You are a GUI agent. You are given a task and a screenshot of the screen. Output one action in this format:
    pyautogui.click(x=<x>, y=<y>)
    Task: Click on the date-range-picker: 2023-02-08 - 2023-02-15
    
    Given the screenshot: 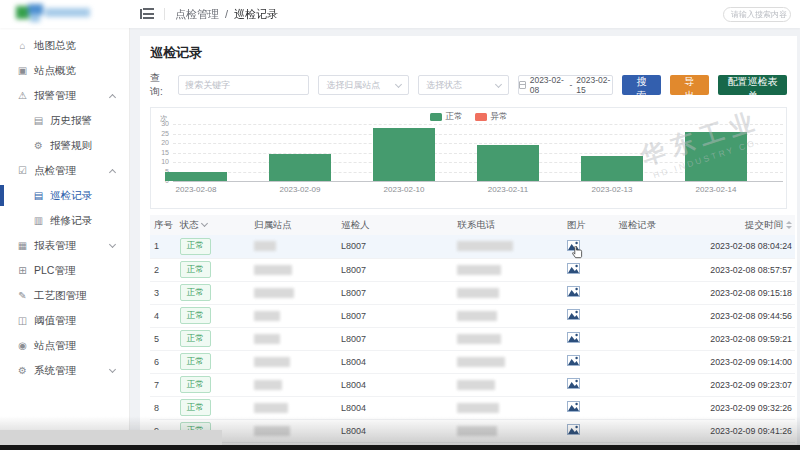 What is the action you would take?
    pyautogui.click(x=566, y=85)
    